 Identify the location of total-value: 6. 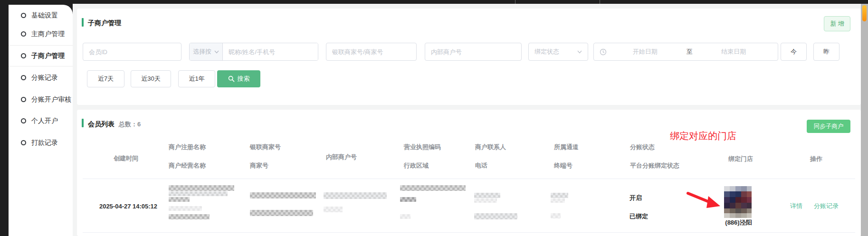
(139, 124).